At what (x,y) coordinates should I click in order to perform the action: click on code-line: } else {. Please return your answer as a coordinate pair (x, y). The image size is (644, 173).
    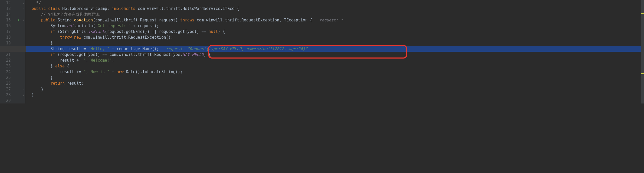
    Looking at the image, I should click on (335, 66).